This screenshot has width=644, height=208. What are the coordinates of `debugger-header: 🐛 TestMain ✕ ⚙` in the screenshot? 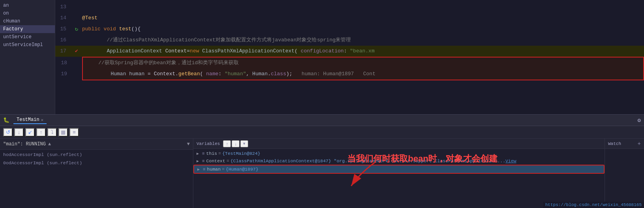 It's located at (322, 120).